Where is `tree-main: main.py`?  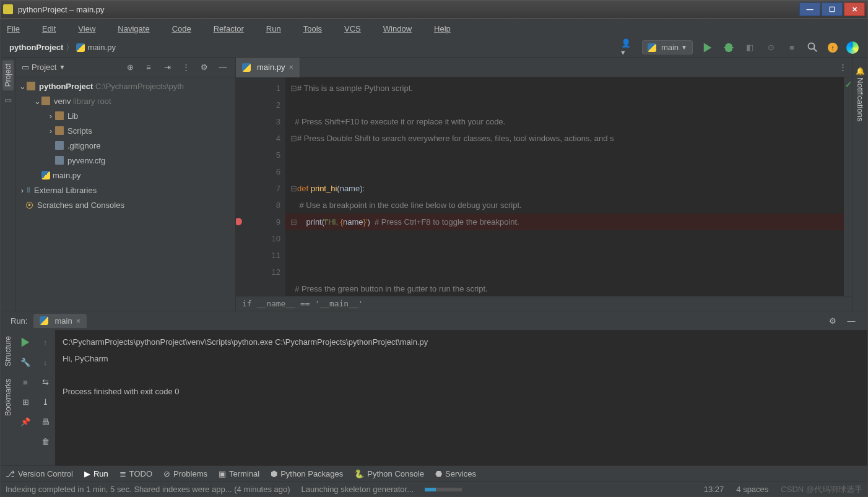
tree-main: main.py is located at coordinates (125, 175).